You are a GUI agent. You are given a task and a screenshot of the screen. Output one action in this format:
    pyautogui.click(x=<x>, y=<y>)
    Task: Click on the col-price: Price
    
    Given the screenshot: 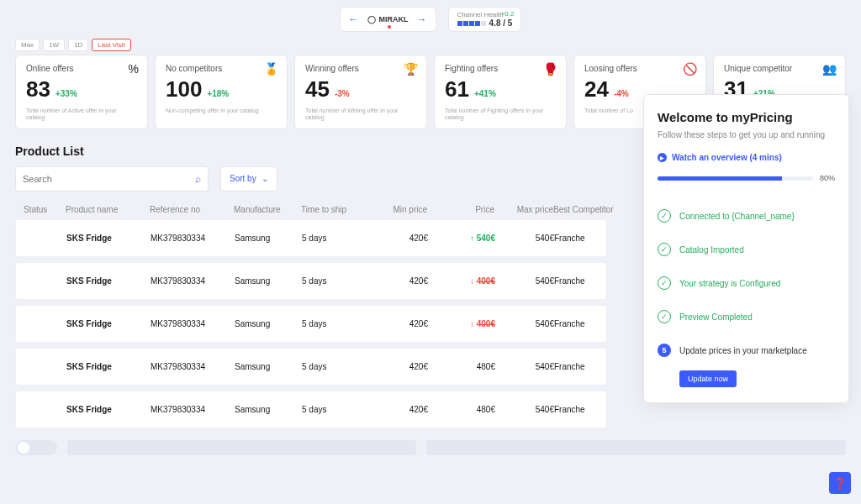 What is the action you would take?
    pyautogui.click(x=461, y=210)
    